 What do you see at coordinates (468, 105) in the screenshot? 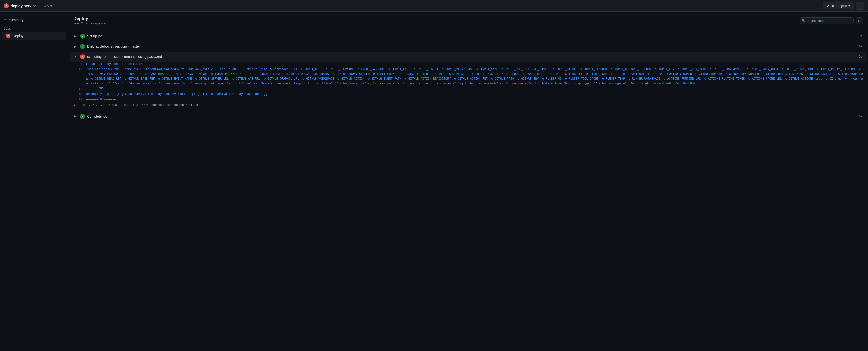
I see `log-line-20: ▲ 20 2021/09/02 21:05:23 dial tcp :***: …` at bounding box center [468, 105].